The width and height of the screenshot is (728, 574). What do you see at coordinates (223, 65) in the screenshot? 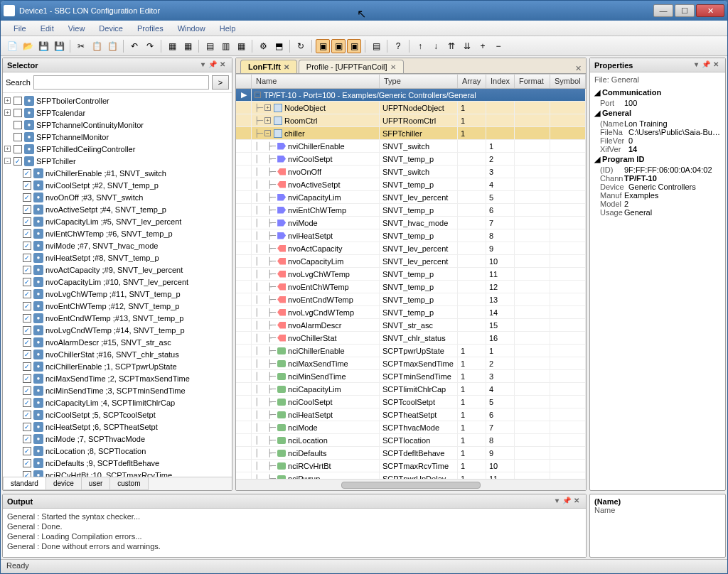
I see `selector-close-icon: ✕` at bounding box center [223, 65].